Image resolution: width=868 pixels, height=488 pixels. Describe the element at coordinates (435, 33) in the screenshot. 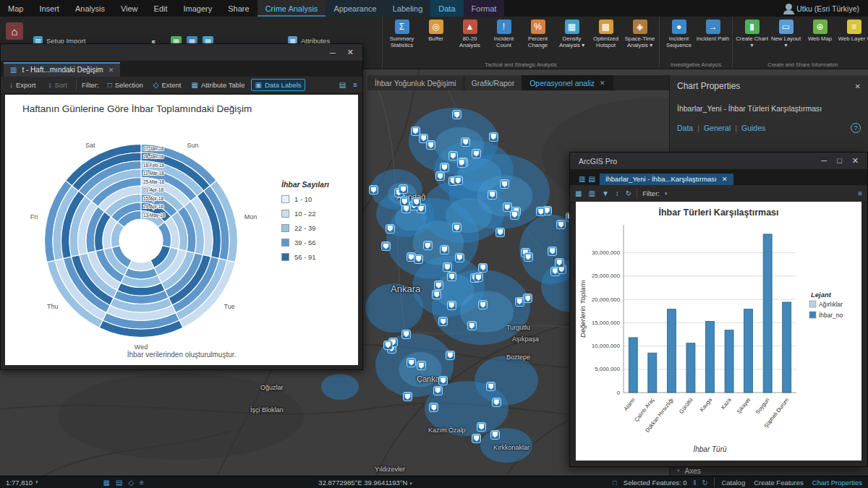

I see `buffer-button: ◎Buffer` at that location.